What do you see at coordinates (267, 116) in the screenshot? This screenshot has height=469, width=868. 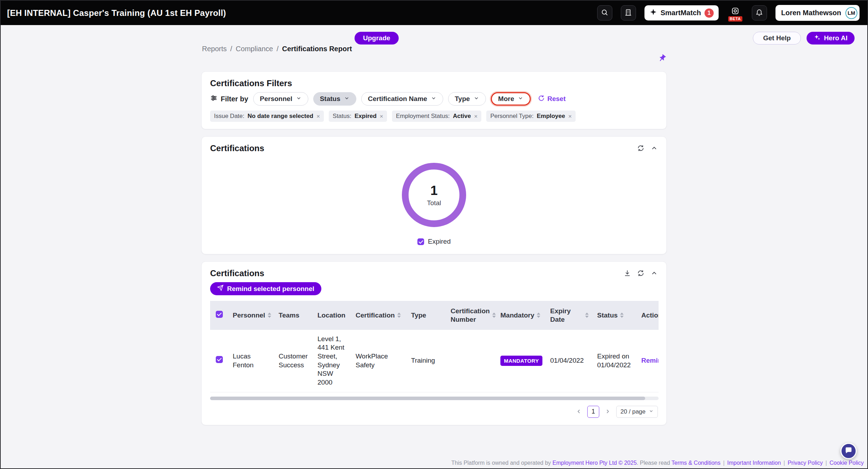 I see `chip-issue-date: Issue Date: No date range selected ×` at bounding box center [267, 116].